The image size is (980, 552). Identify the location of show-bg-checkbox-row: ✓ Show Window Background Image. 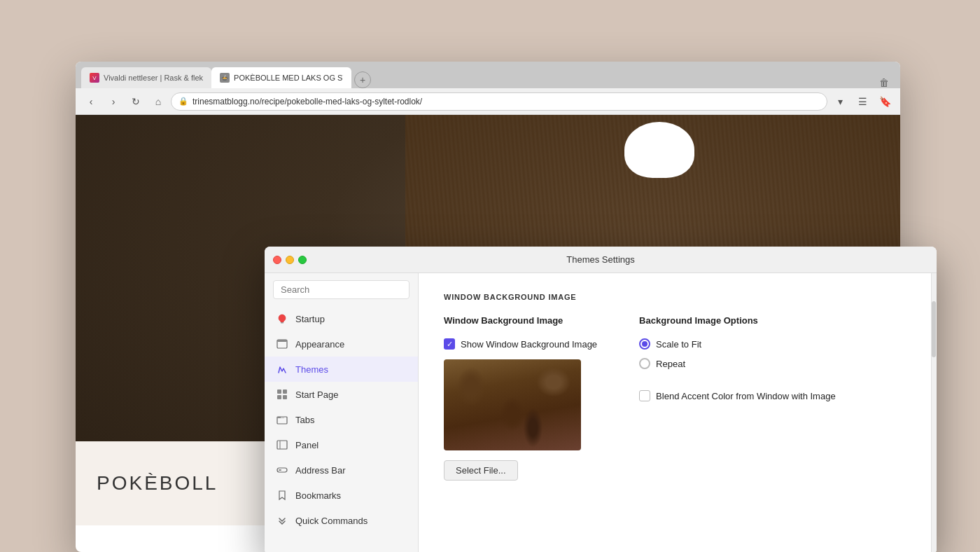
(521, 344).